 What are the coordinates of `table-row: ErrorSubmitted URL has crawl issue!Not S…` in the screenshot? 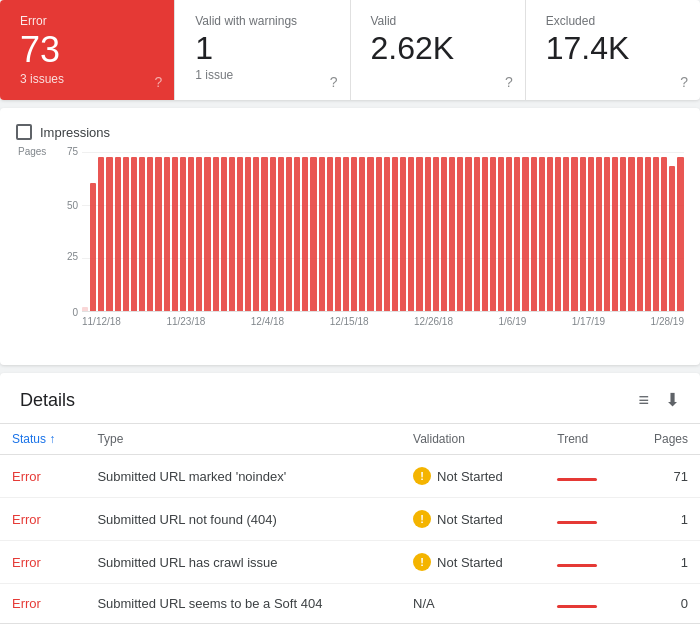 It's located at (350, 562).